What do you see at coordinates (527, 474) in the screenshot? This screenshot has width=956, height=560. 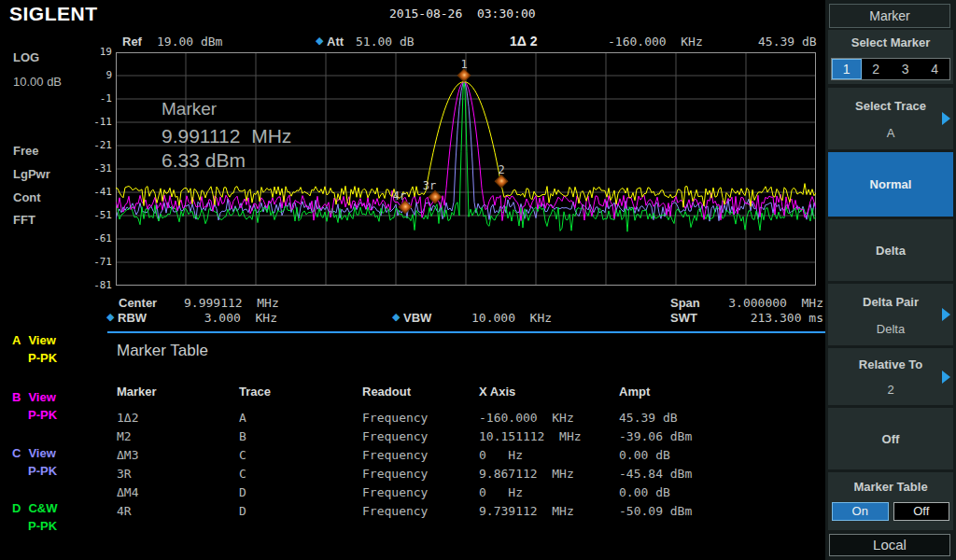 I see `marker-table-cell: 9.867112 MHz` at bounding box center [527, 474].